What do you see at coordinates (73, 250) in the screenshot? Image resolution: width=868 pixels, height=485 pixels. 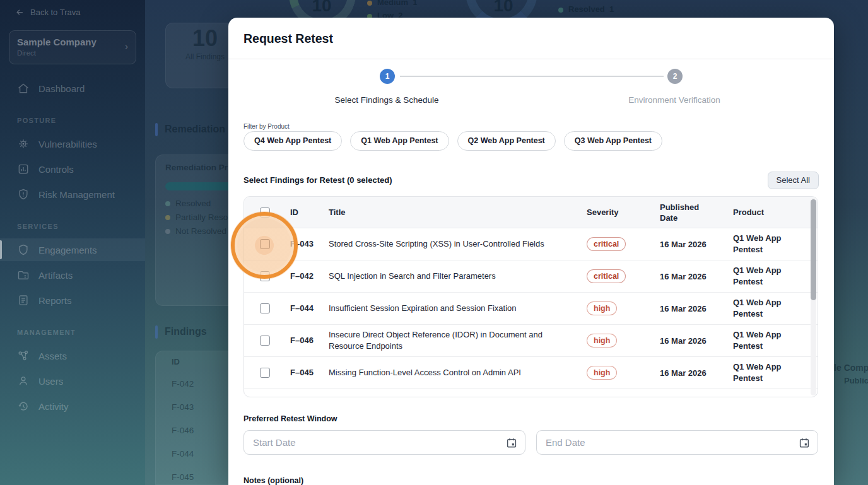 I see `sidebar-item-engagements: Engagements` at bounding box center [73, 250].